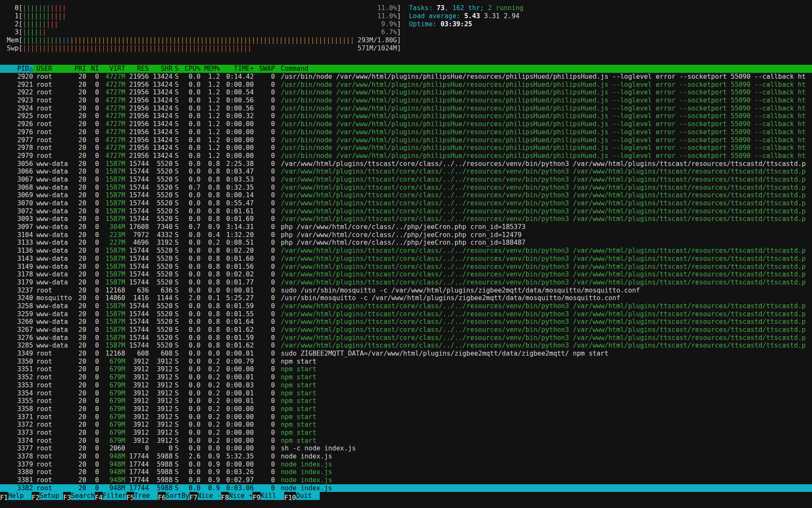 This screenshot has width=812, height=508. Describe the element at coordinates (406, 243) in the screenshot. I see `process-row-3133: 3133www-data200227M46963192S0.00.20:08.5…` at that location.